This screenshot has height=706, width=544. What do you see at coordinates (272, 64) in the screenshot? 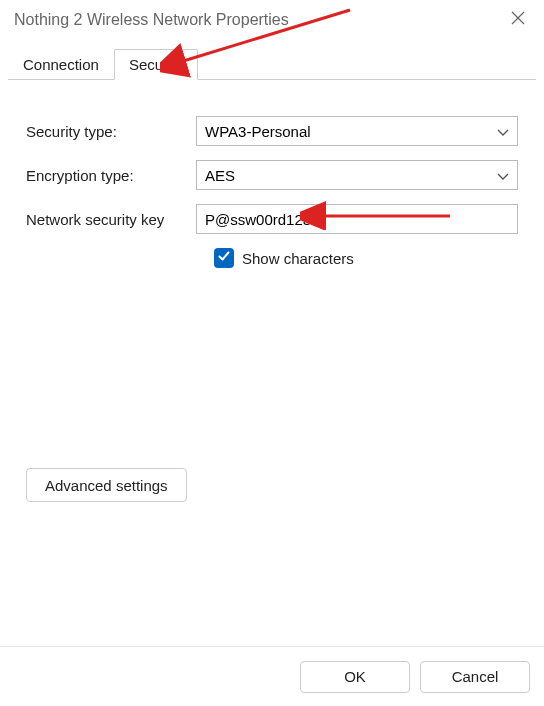
I see `tab-bar: Connection Security` at bounding box center [272, 64].